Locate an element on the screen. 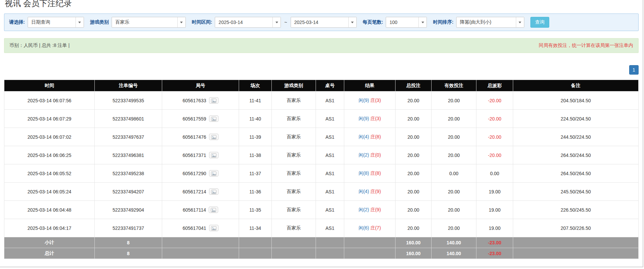  summary-bar: 币别：人民币 | 总共 :8 注单 | 同局有效投注，统一计算在该局第一张注单内 is located at coordinates (321, 46).